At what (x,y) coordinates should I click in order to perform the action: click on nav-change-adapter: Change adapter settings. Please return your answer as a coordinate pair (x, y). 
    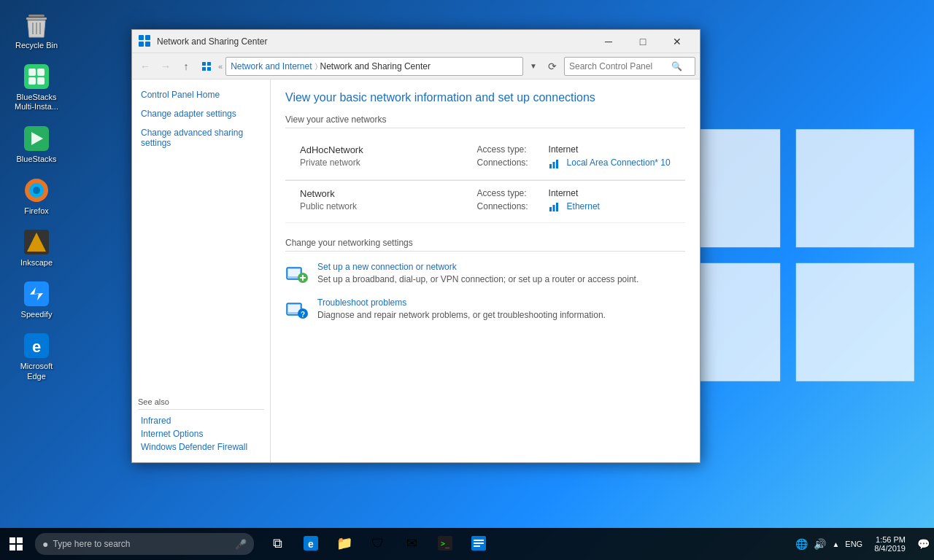
    Looking at the image, I should click on (201, 114).